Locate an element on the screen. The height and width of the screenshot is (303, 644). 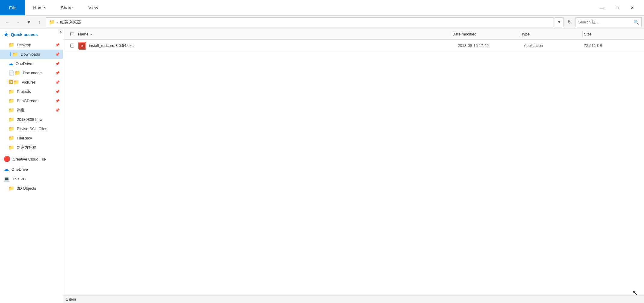
tab-view: View is located at coordinates (93, 8).